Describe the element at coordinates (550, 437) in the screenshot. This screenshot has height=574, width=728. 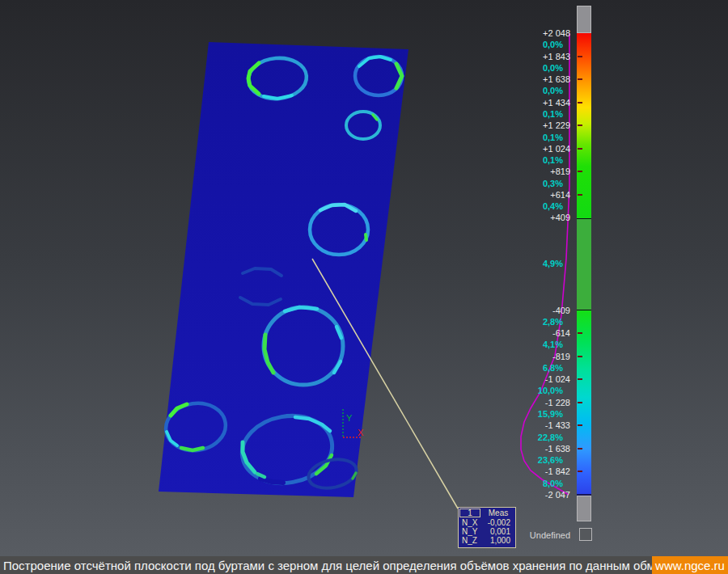
I see `scale-percent-label: 22,8%` at that location.